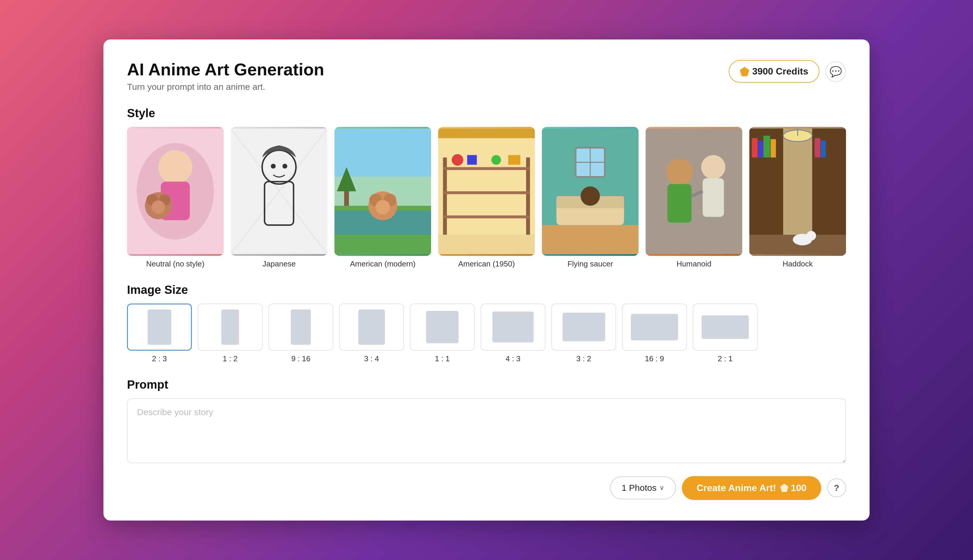 This screenshot has width=973, height=560. Describe the element at coordinates (383, 191) in the screenshot. I see `style-image-american-modern` at that location.